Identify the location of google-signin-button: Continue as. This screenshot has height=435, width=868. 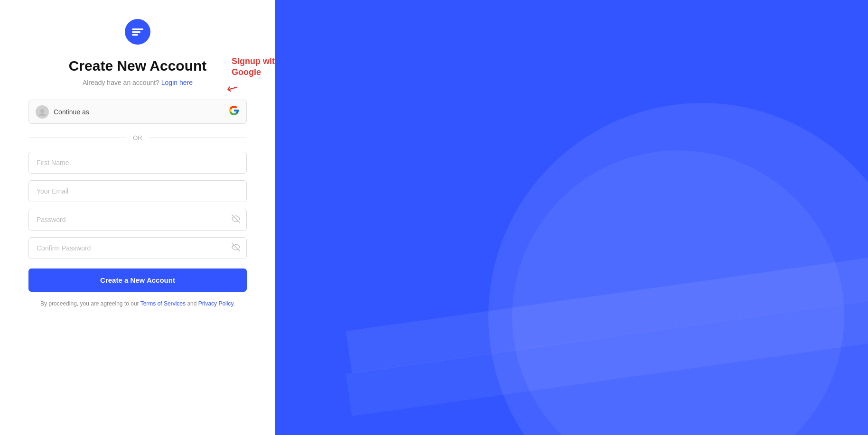
(138, 112).